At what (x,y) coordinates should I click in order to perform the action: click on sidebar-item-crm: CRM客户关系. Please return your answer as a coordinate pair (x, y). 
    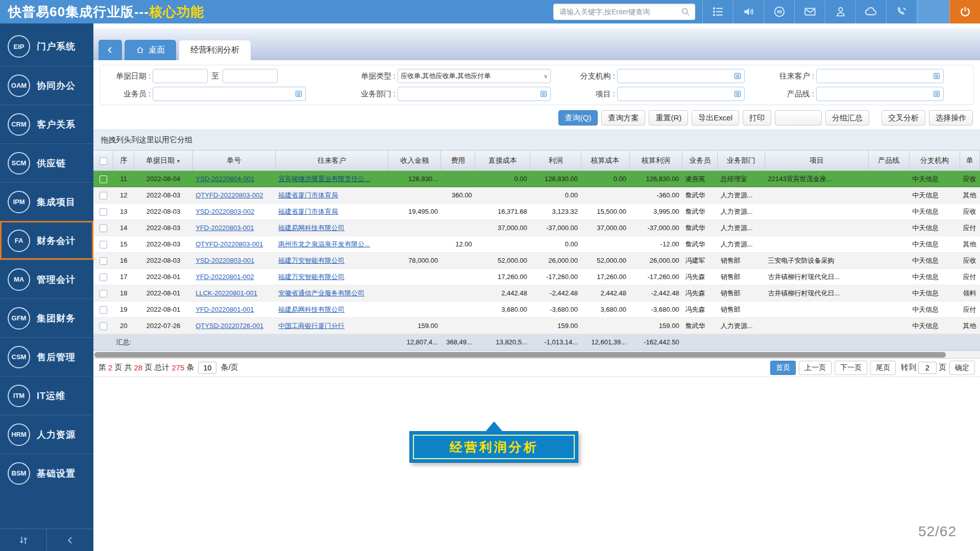
    Looking at the image, I should click on (47, 124).